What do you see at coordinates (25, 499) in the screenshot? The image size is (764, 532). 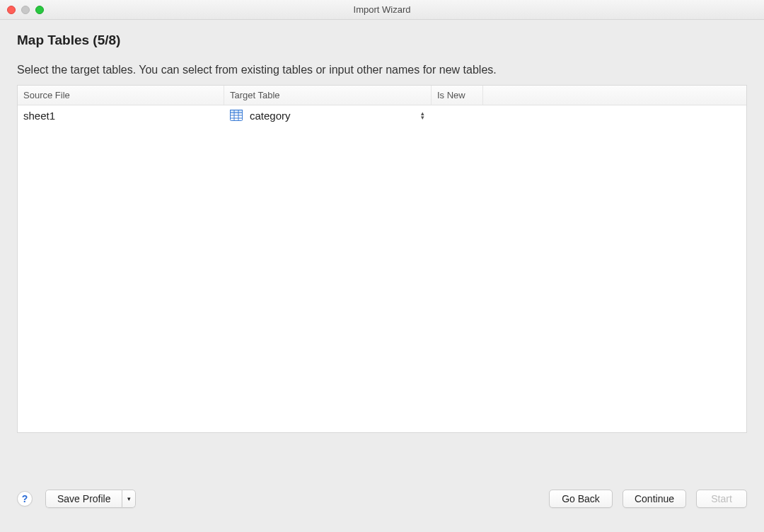 I see `help-icon: ?` at bounding box center [25, 499].